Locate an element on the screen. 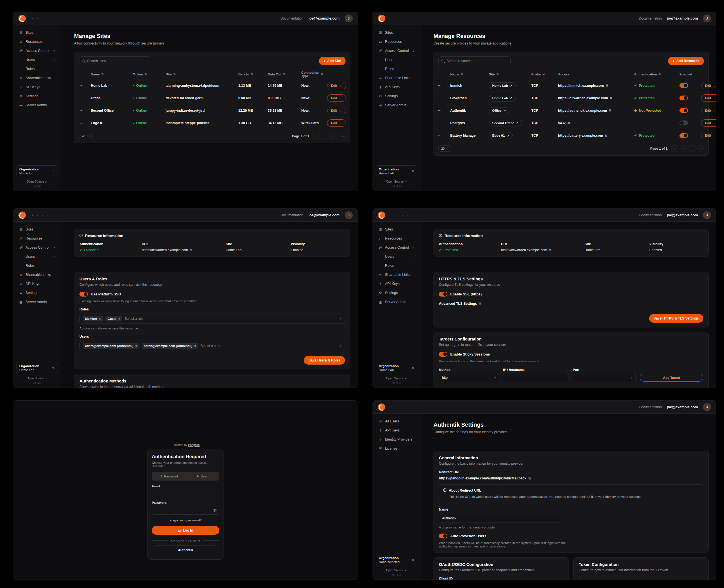 The width and height of the screenshot is (724, 588). site-link: Office↗ is located at coordinates (499, 110).